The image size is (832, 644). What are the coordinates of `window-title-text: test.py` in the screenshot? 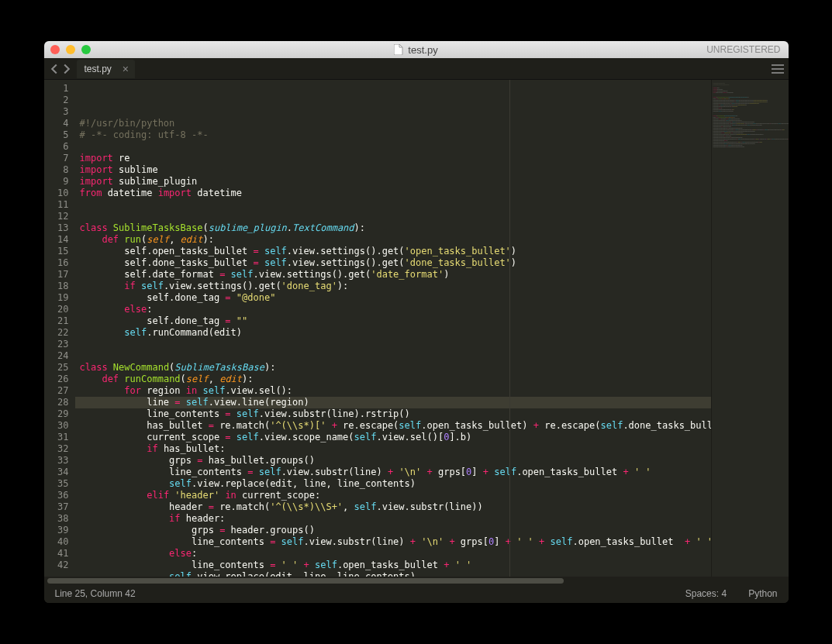 It's located at (423, 50).